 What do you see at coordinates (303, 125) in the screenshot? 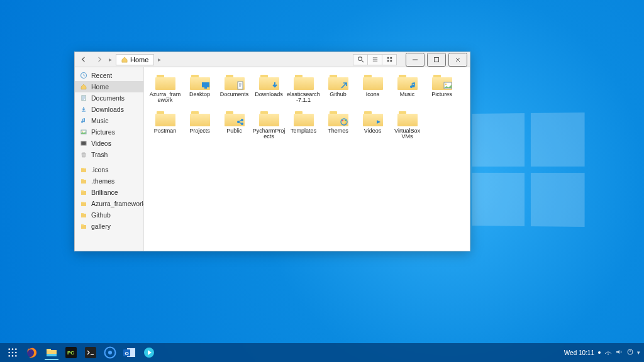
I see `folder-item: Templates` at bounding box center [303, 125].